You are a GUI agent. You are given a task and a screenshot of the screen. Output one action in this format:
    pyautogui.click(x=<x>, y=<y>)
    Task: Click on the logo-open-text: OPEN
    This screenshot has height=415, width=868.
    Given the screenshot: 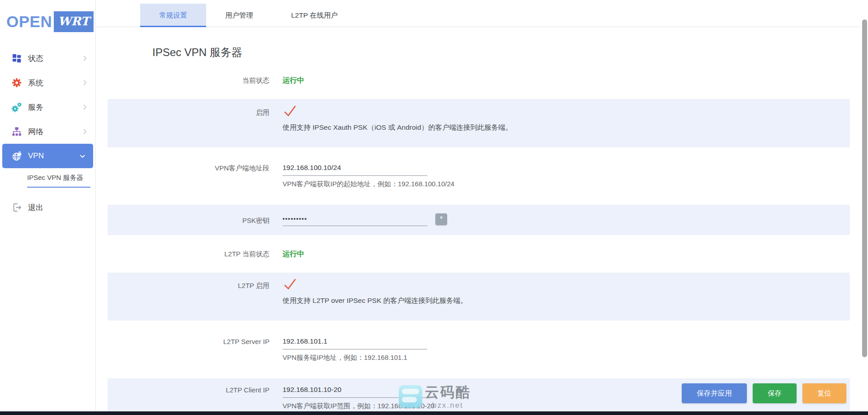 What is the action you would take?
    pyautogui.click(x=29, y=22)
    